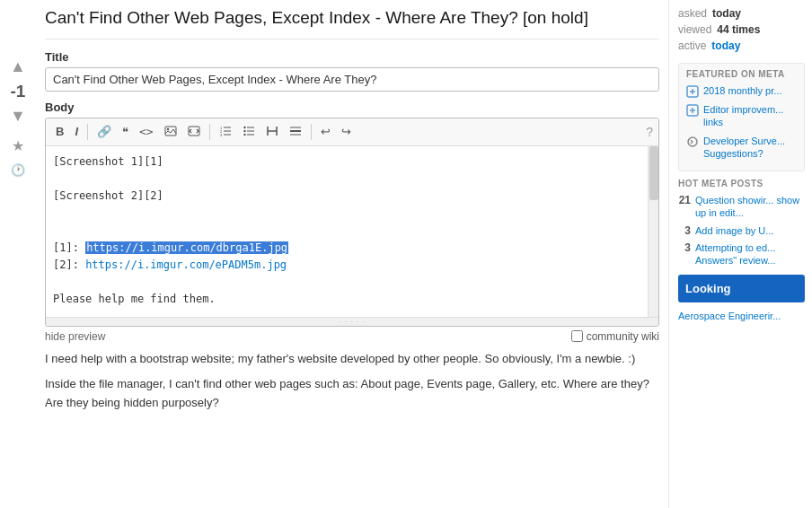 The height and width of the screenshot is (508, 812). I want to click on hot-item-3: 3 Attempting to ed... Answers" review..., so click(742, 255).